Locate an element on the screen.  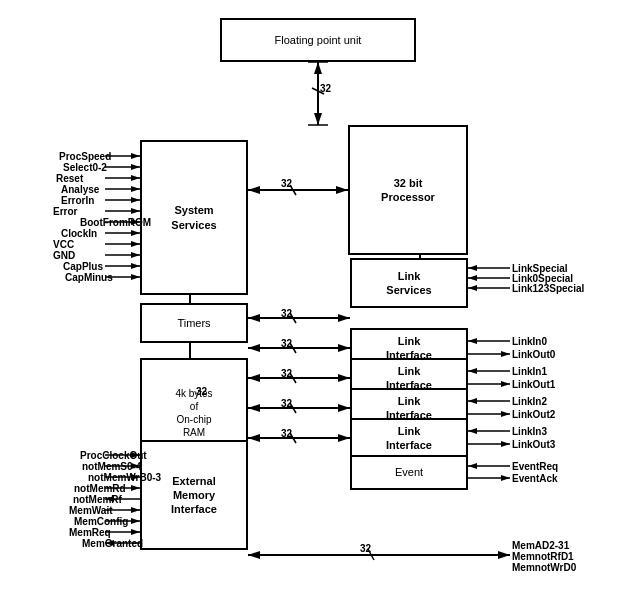
bus-label-li1: 32 is located at coordinates (286, 374).